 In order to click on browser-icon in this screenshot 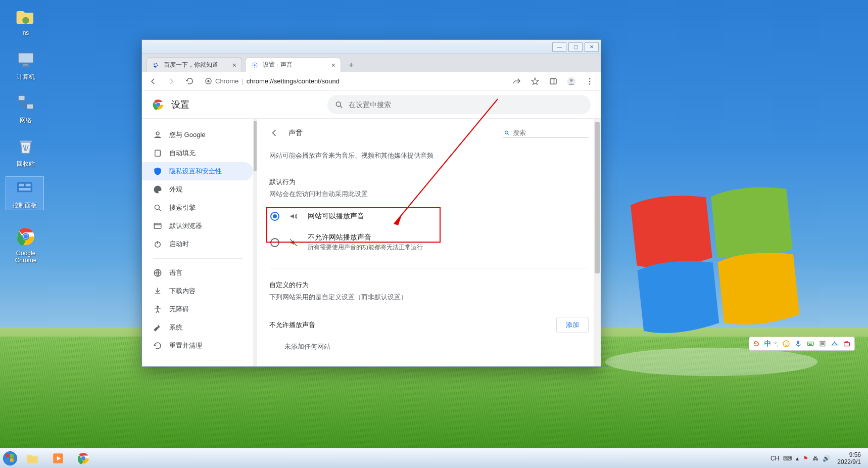, I will do `click(158, 226)`.